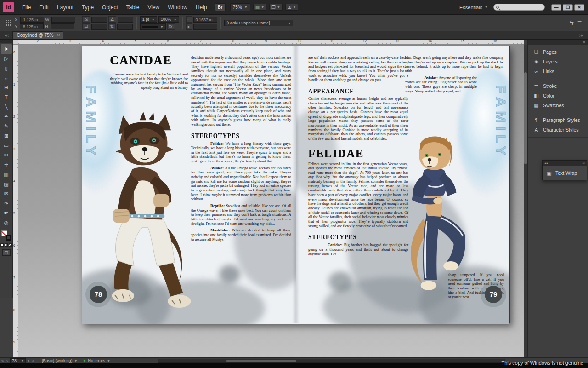 This screenshot has width=588, height=368. I want to click on horizontal-scrollbar, so click(332, 361).